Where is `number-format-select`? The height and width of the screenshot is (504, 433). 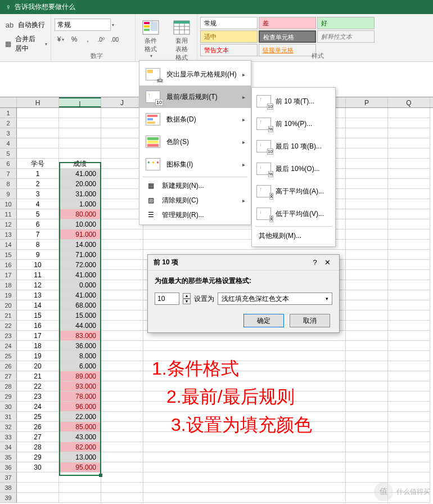
number-format-select is located at coordinates (83, 25).